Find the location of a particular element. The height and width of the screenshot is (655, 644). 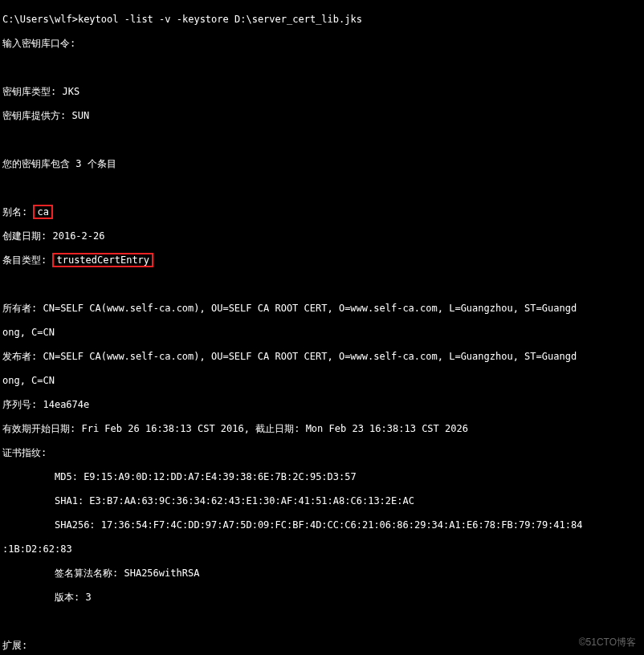

command: keytool -list -v -keystore D:\server_cer… is located at coordinates (220, 19).